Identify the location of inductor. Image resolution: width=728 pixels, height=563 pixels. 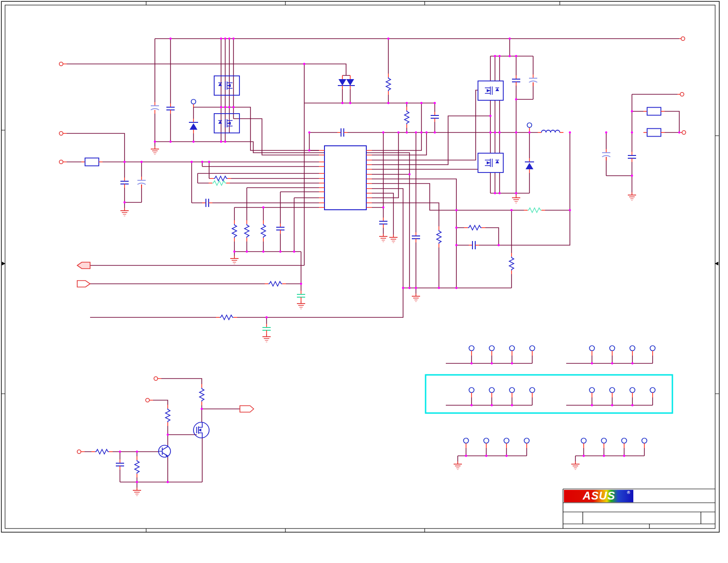
(551, 132).